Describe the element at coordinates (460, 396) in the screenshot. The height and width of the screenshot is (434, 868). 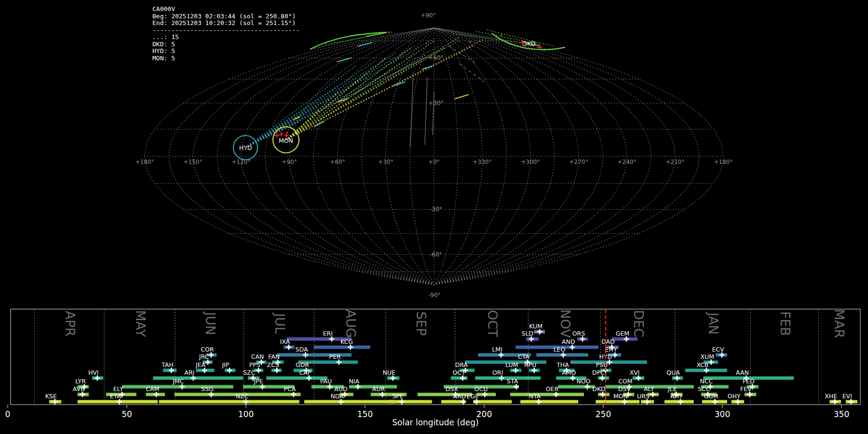
I see `shower-label-ard: ARD` at that location.